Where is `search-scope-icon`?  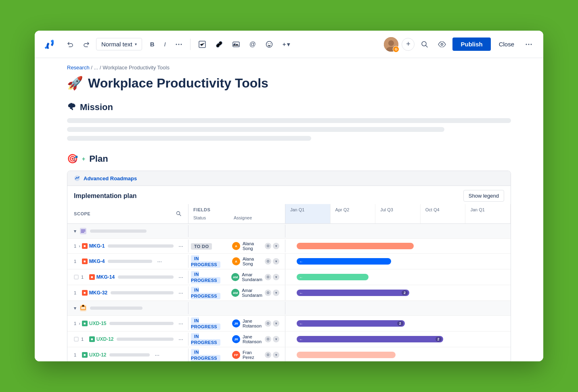
search-scope-icon is located at coordinates (179, 214).